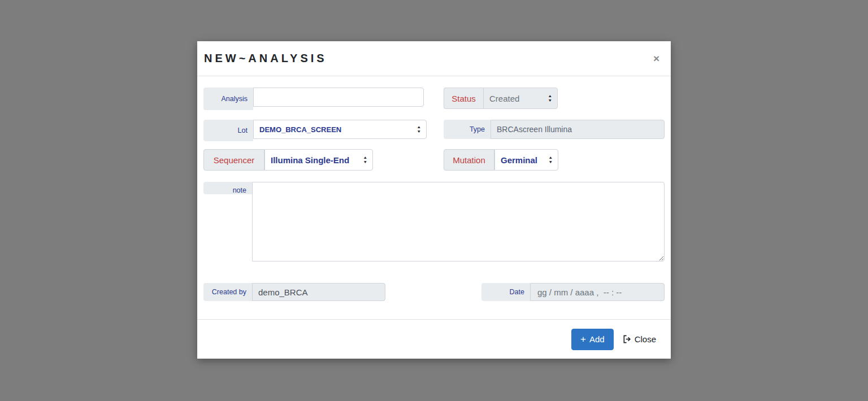  Describe the element at coordinates (434, 129) in the screenshot. I see `form-row-2: Lot DEMO_BRCA_SCREEN ▲ ▼ Type BRCAscreen…` at that location.